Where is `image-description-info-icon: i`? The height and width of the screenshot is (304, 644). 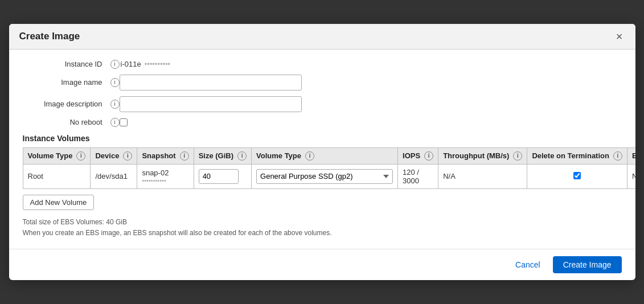 image-description-info-icon: i is located at coordinates (115, 104).